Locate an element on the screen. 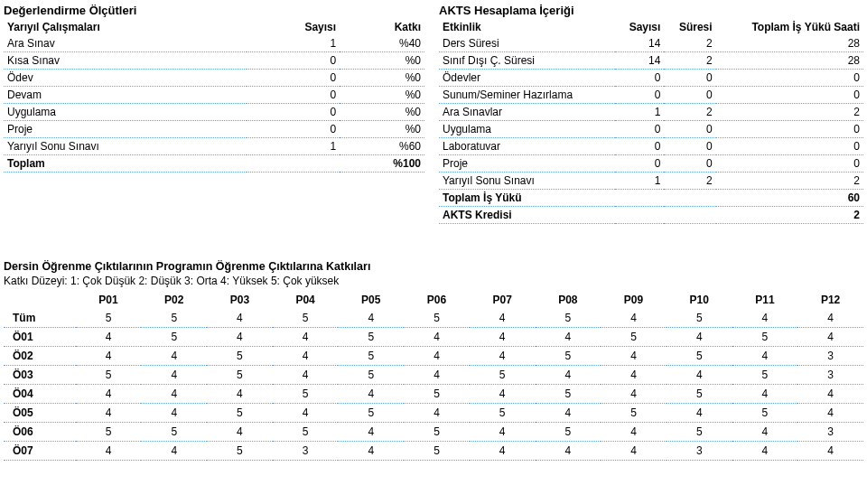 This screenshot has width=867, height=504. row-label: Sunum/Seminer Hazırlama is located at coordinates (527, 96).